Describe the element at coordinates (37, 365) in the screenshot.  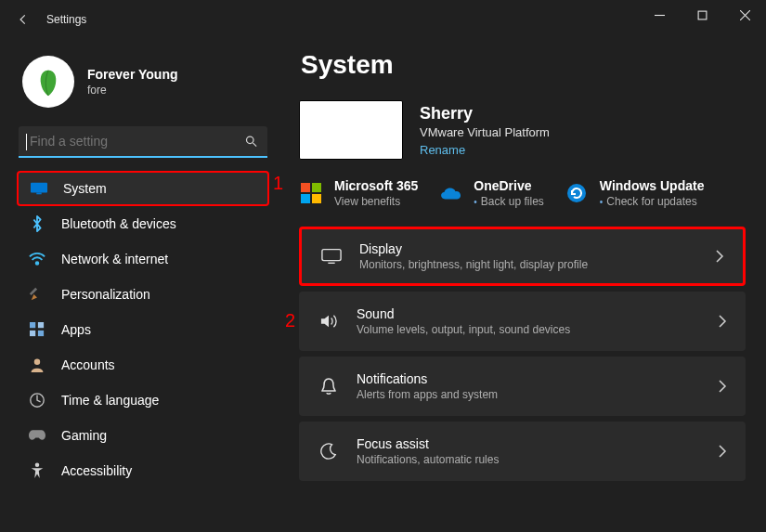
I see `person-icon` at that location.